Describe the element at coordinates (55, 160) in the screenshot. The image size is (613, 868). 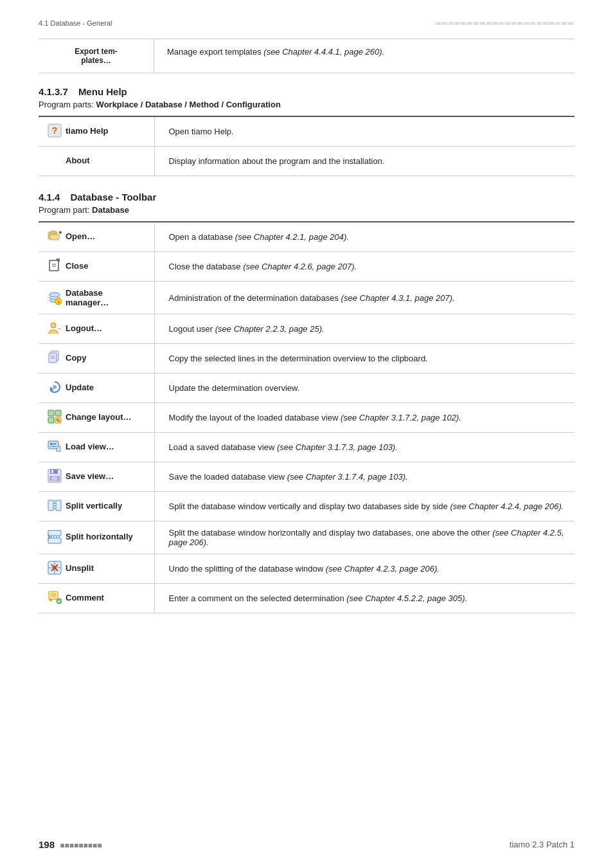
I see `about-icon` at that location.